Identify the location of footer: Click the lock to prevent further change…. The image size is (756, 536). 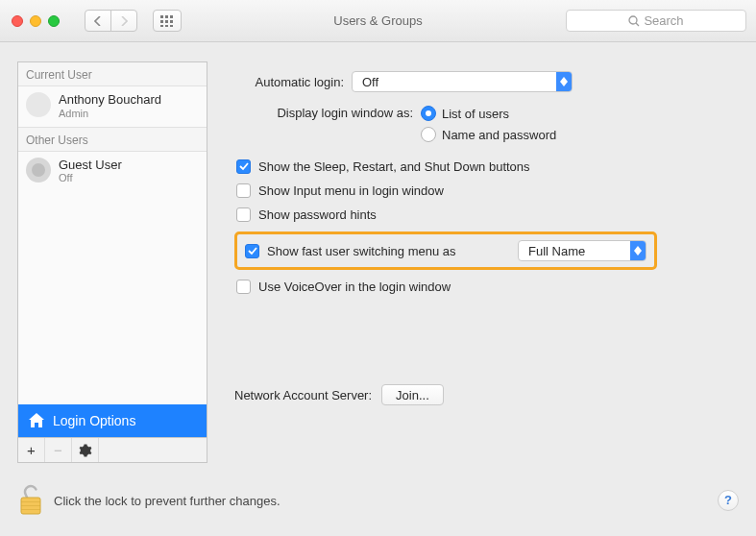
(378, 497).